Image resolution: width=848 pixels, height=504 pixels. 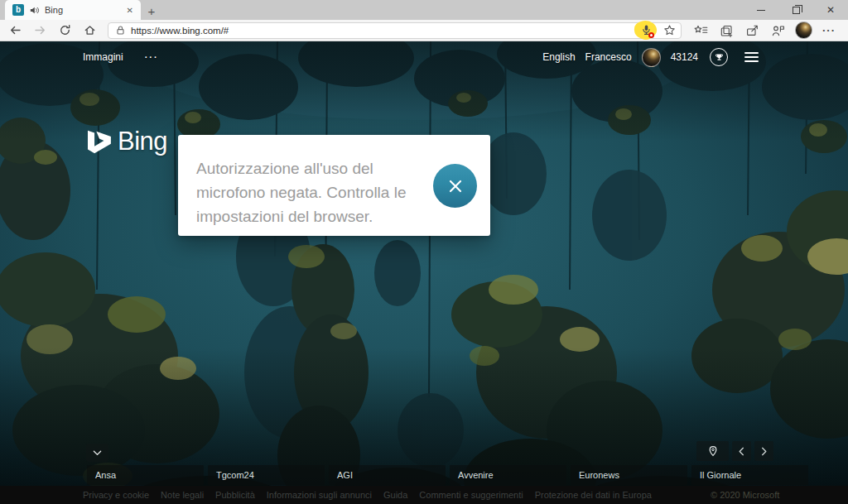 What do you see at coordinates (65, 30) in the screenshot?
I see `refresh-icon` at bounding box center [65, 30].